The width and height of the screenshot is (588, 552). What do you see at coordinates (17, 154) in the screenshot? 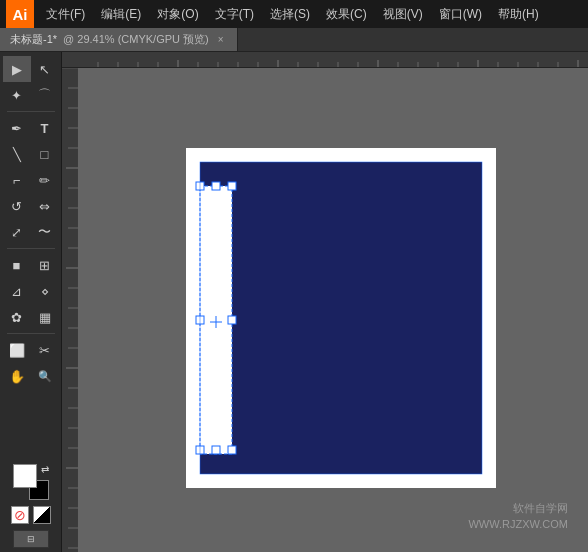
I see `line-tool: ╲` at bounding box center [17, 154].